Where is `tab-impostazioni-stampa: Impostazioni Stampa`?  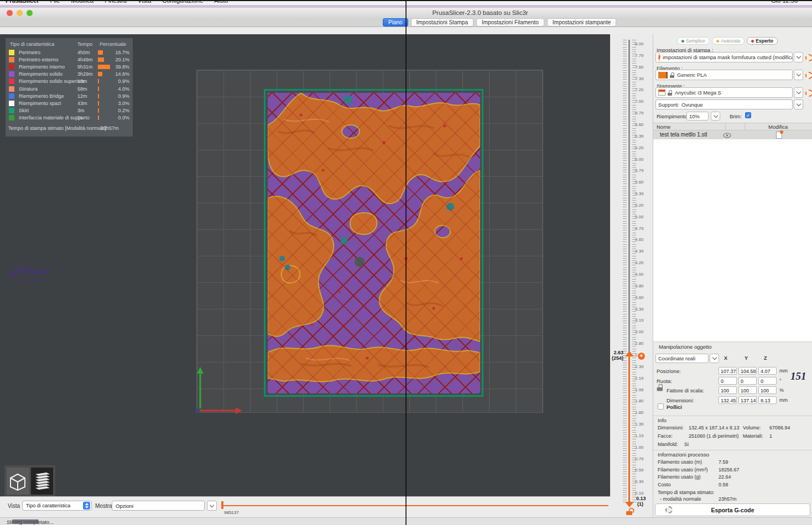
tab-impostazioni-stampa: Impostazioni Stampa is located at coordinates (443, 22).